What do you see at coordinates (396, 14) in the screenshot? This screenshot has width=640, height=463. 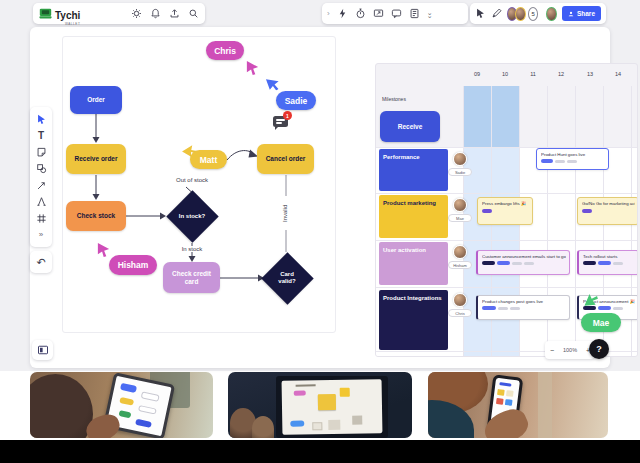 I see `chat-icon` at bounding box center [396, 14].